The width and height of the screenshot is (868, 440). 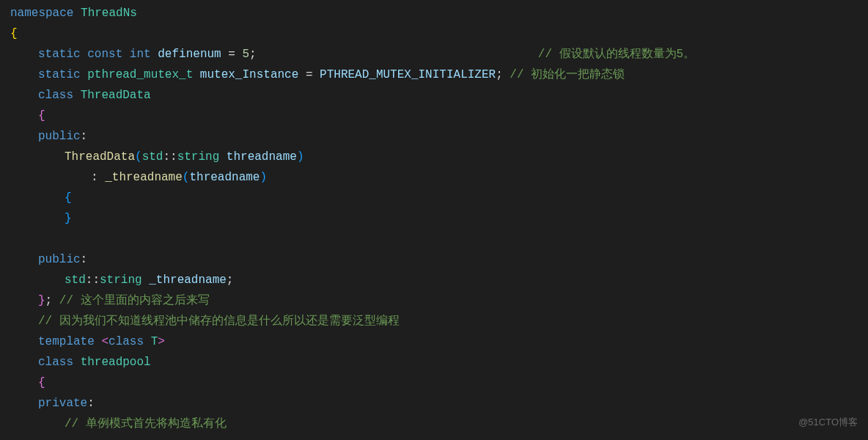 What do you see at coordinates (145, 424) in the screenshot?
I see `comment: // 单例模式首先将构造私有化` at bounding box center [145, 424].